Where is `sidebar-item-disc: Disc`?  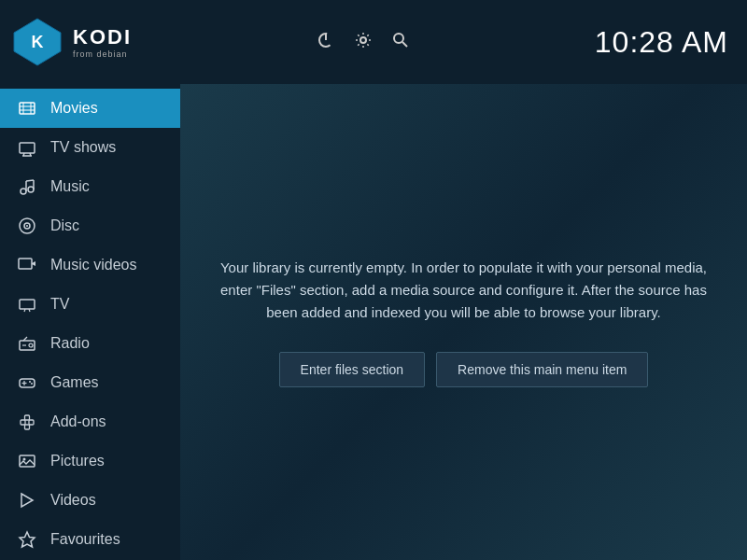 sidebar-item-disc: Disc is located at coordinates (90, 226).